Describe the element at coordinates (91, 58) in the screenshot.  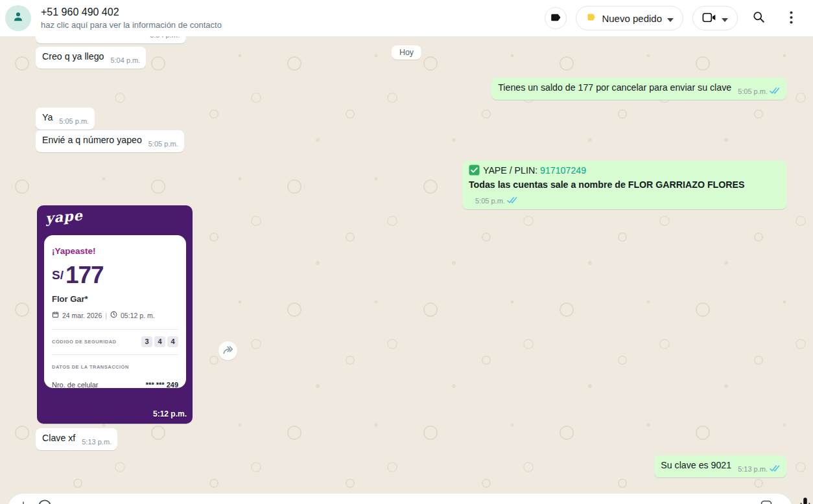
I see `message-bubble-incoming: Creo q ya llego5:04 p.m.` at that location.